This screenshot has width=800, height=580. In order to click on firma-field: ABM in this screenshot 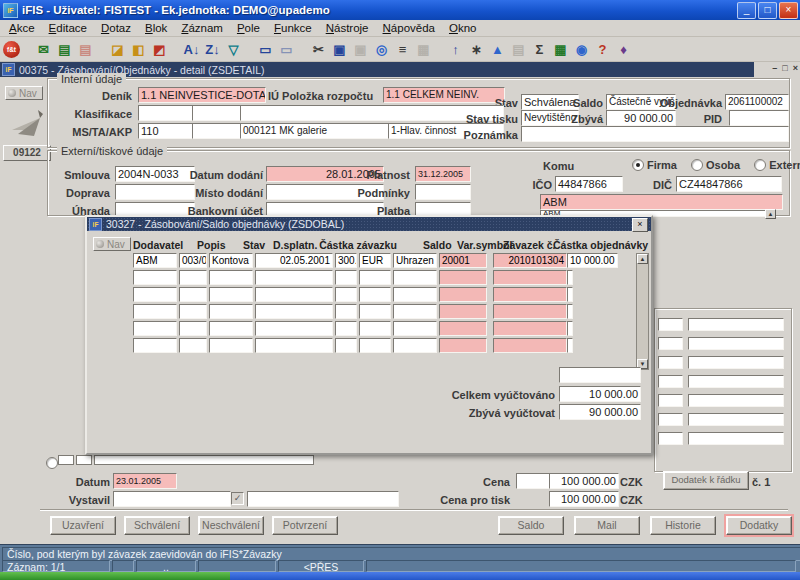, I will do `click(662, 202)`.